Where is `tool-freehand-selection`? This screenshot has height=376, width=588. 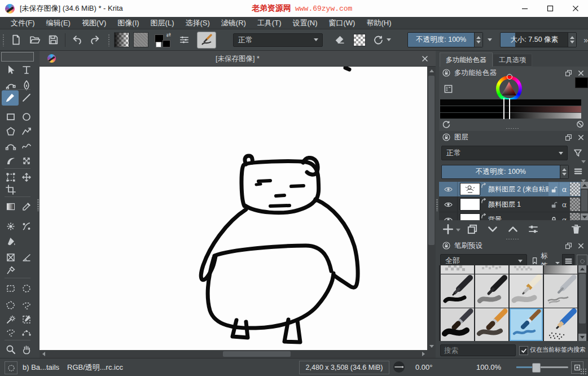
tool-freehand-selection is located at coordinates (27, 305).